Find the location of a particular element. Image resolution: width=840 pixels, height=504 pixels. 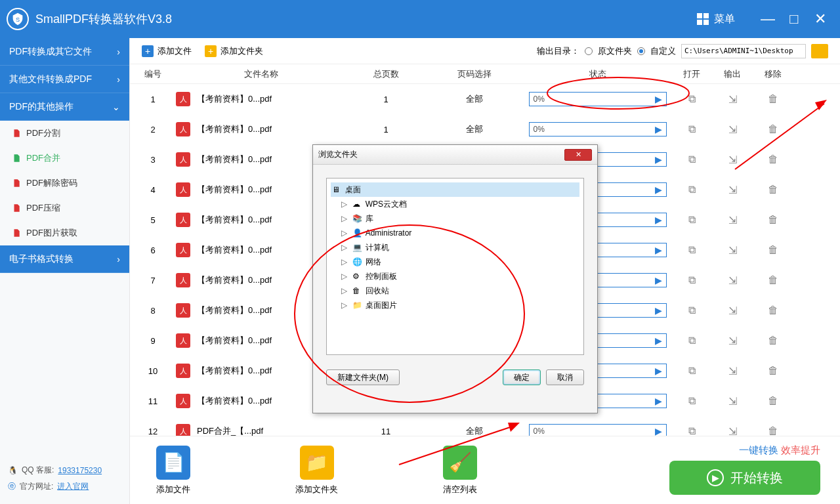

table-row: 2人【考前资料】0...pdf1全部0%▶⧉⇲🗑 is located at coordinates (485, 129).